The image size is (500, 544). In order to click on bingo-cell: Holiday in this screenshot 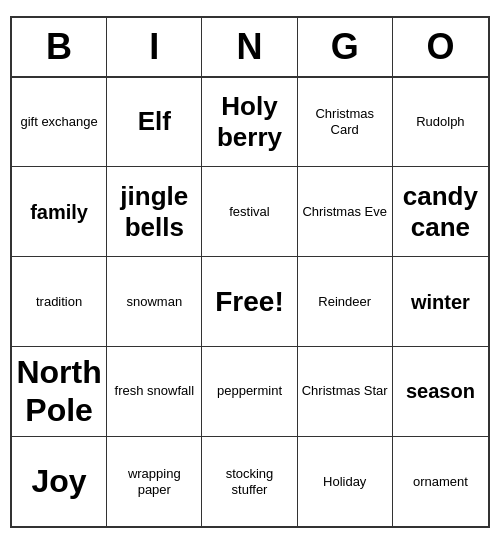, I will do `click(346, 482)`.